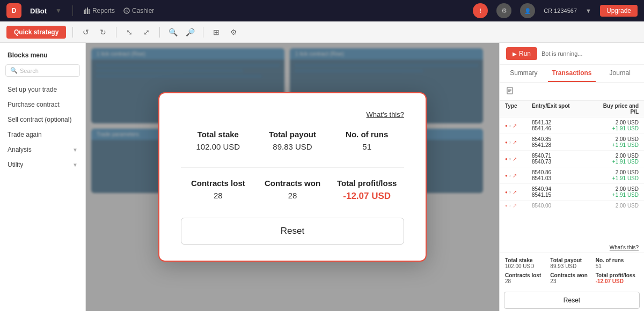  What do you see at coordinates (73, 32) in the screenshot?
I see `toolbar-divider` at bounding box center [73, 32].